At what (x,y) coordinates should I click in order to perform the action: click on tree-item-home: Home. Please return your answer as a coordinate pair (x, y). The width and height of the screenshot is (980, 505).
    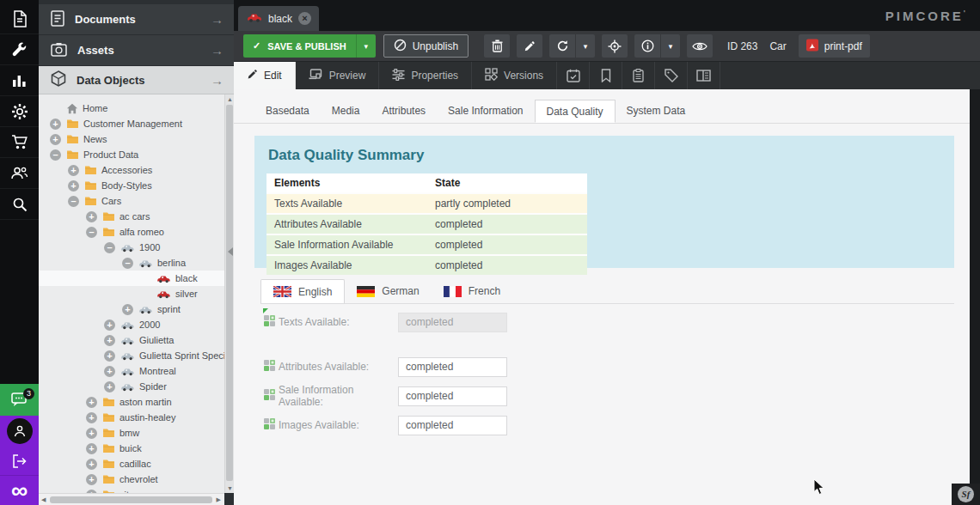
    Looking at the image, I should click on (132, 108).